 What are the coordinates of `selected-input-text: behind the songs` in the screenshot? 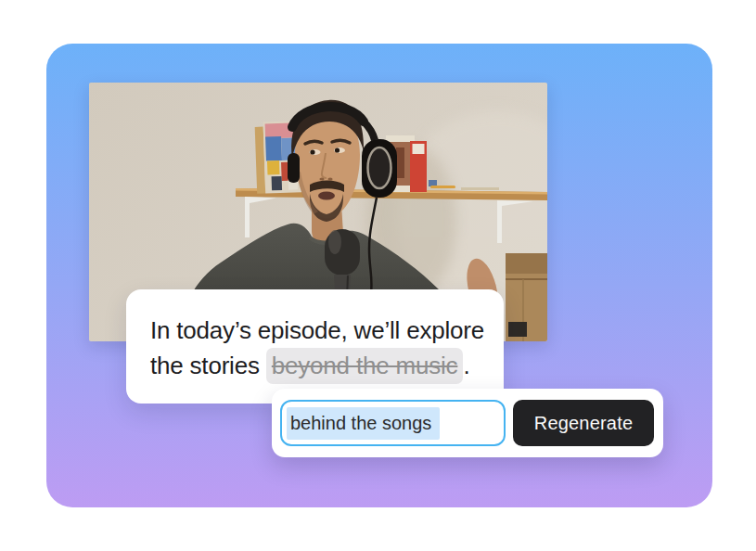 It's located at (364, 423).